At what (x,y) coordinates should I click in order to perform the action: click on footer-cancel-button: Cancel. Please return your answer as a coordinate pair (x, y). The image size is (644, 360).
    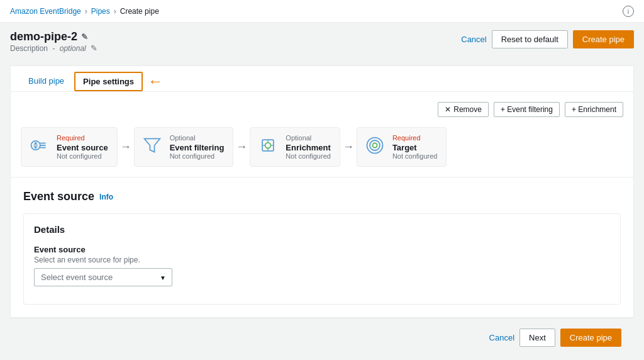
    Looking at the image, I should click on (502, 337).